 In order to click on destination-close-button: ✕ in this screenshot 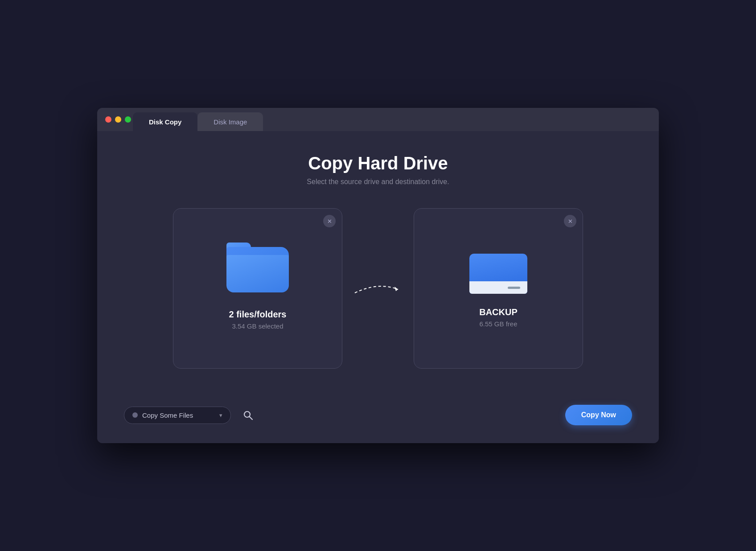, I will do `click(570, 221)`.